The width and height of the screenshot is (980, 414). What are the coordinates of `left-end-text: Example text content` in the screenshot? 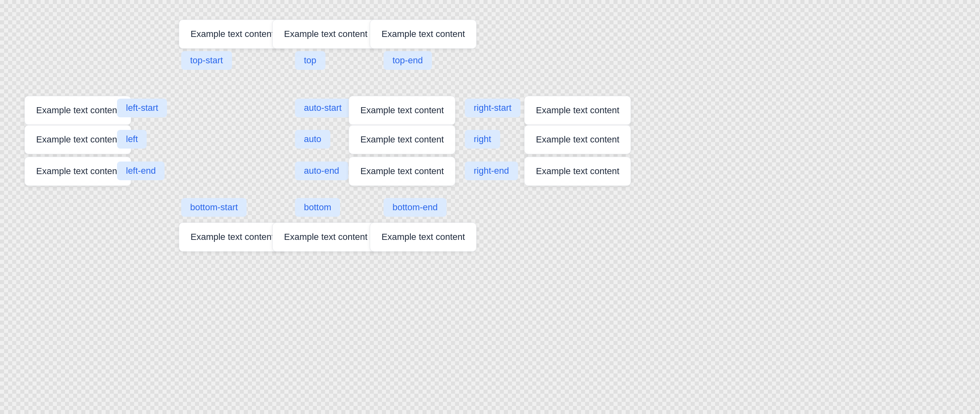 It's located at (78, 171).